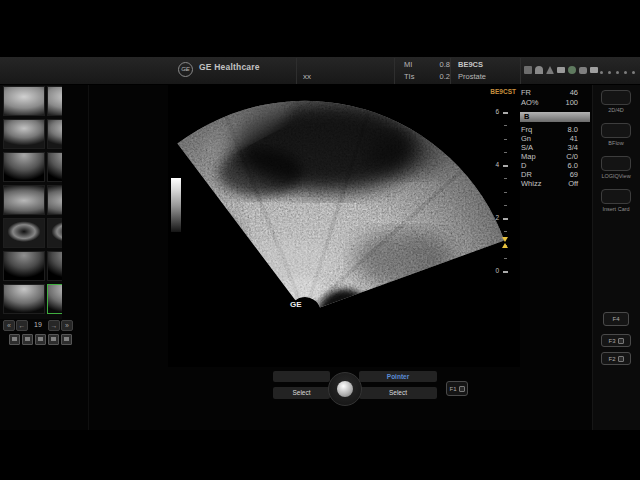  I want to click on trackball, so click(345, 389).